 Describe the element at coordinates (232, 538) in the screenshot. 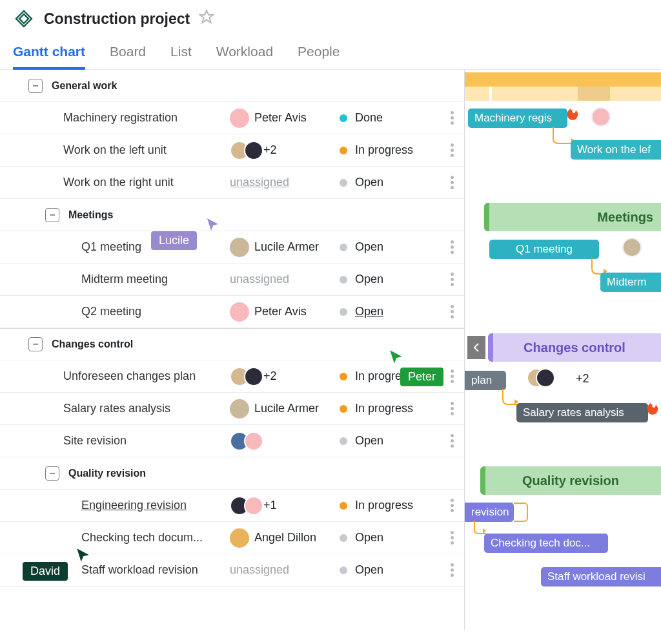

I see `table-row: Checking tech docum... Angel Dillon Open` at that location.